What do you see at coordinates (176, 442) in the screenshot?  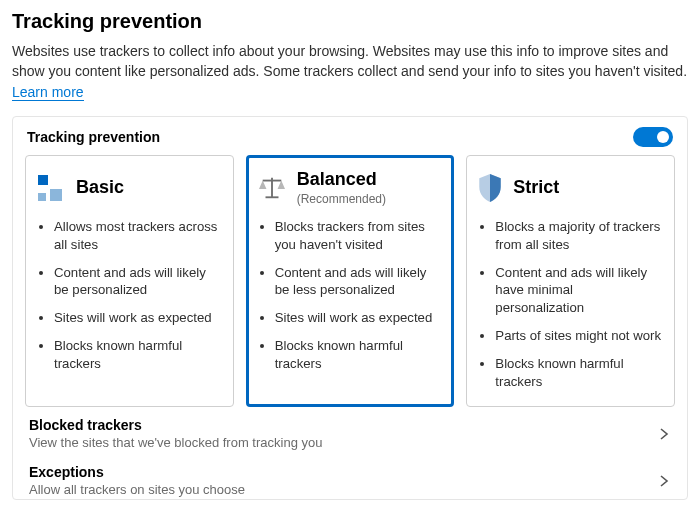 I see `blocked-trackers-subtitle: View the sites that we've blocked from t…` at bounding box center [176, 442].